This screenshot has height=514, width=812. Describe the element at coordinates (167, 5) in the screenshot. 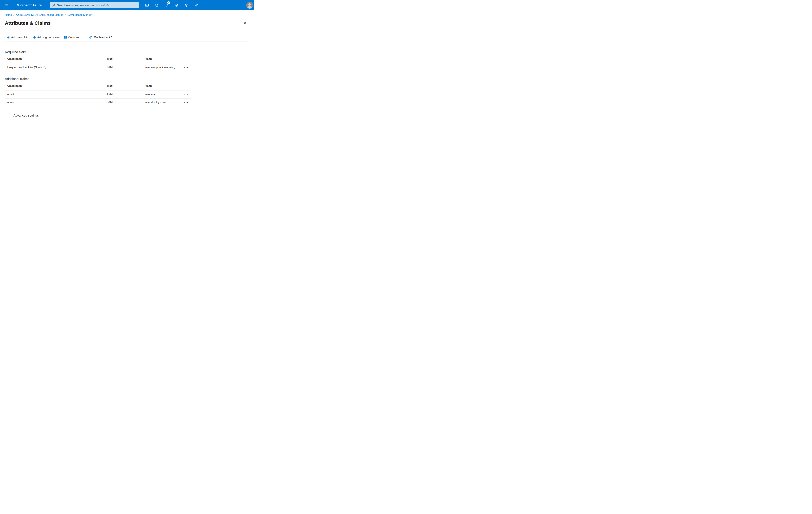

I see `notifications-button: 6` at that location.